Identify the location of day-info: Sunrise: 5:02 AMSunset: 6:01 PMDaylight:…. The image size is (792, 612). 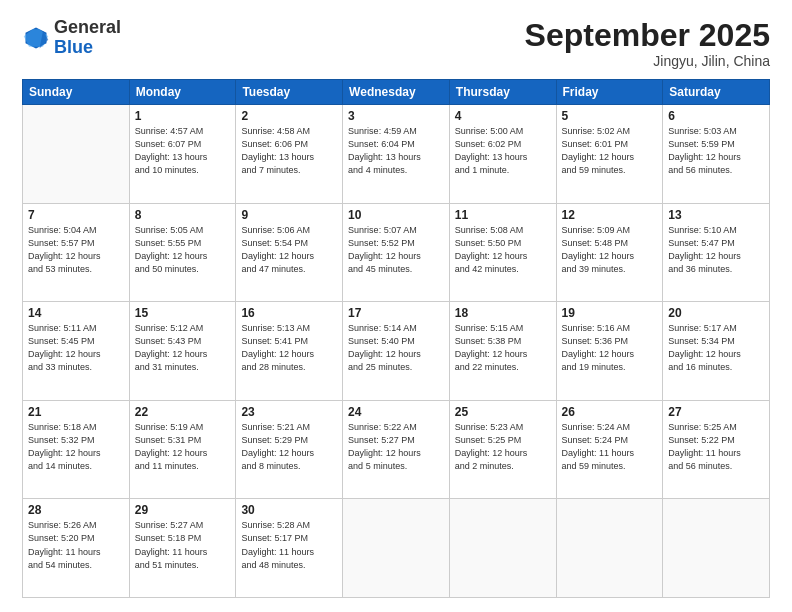
(610, 151).